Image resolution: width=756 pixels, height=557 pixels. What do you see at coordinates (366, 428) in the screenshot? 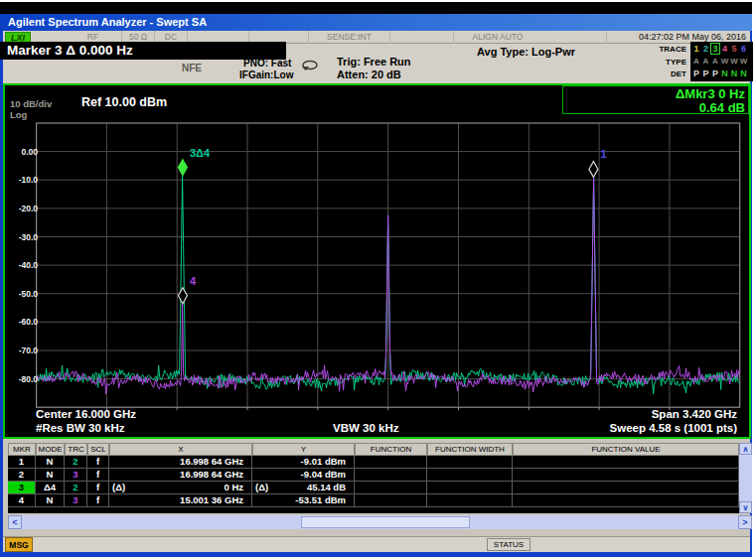
I see `vbw-readout: VBW 30 kHz` at bounding box center [366, 428].